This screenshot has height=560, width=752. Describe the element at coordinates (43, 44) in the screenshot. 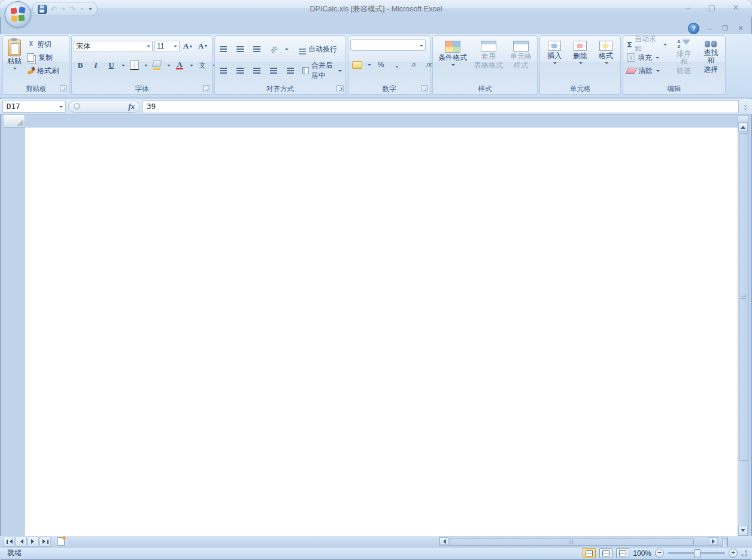

I see `cut-button: 剪切` at that location.